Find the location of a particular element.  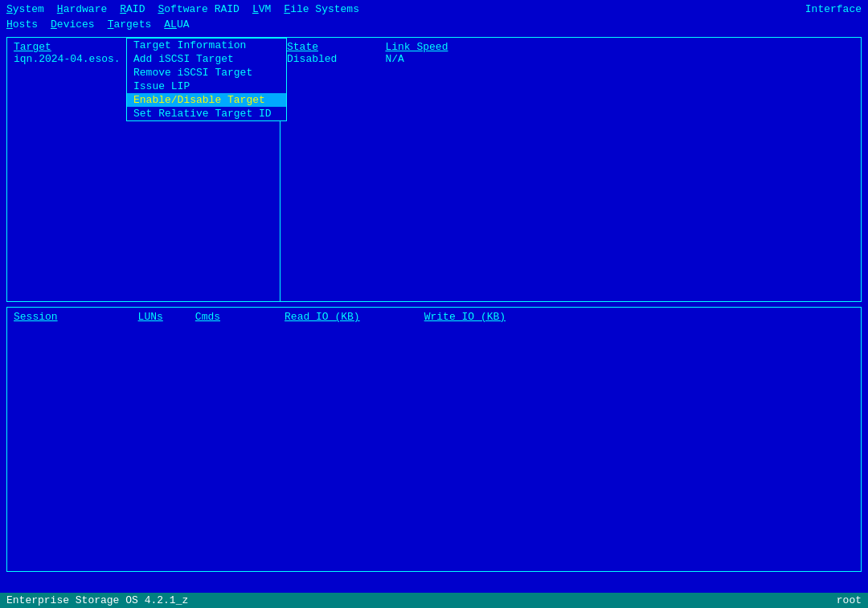

cmds-header: Cmds is located at coordinates (207, 316).